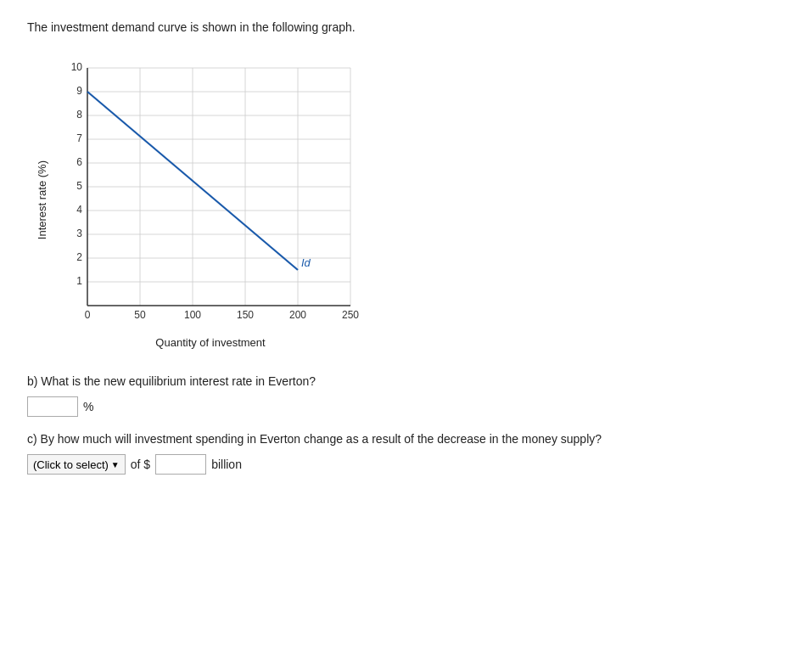  Describe the element at coordinates (227, 464) in the screenshot. I see `billion-unit: billion` at that location.